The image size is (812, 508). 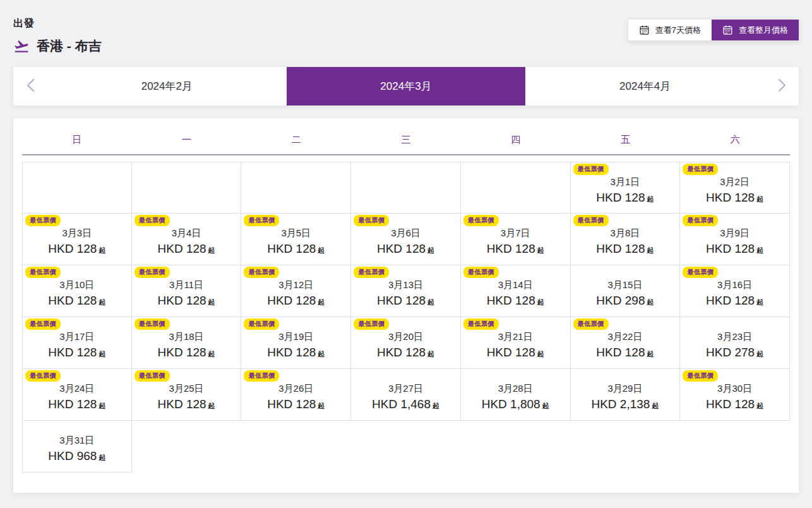 What do you see at coordinates (626, 239) in the screenshot?
I see `calendar-day-cell: 最低票價3月8日HKD 128起` at bounding box center [626, 239].